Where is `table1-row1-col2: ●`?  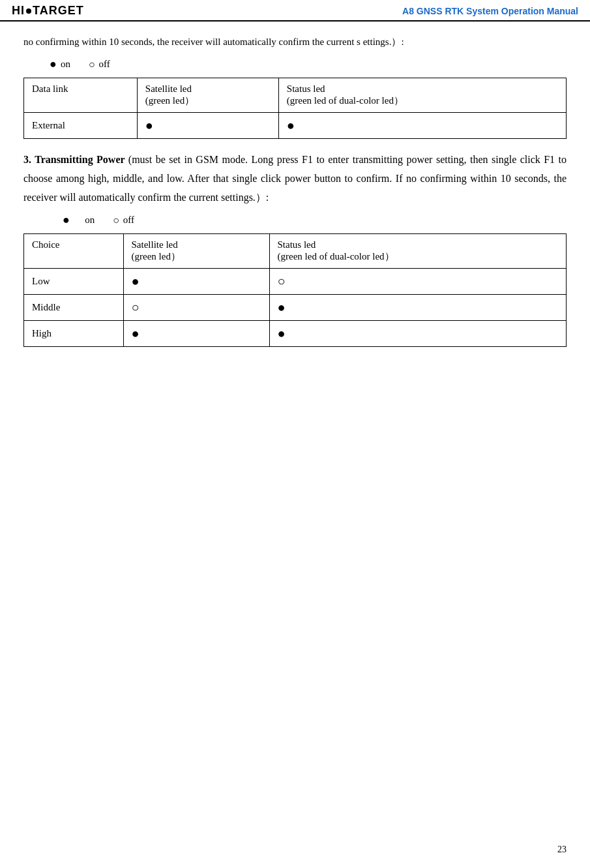 table1-row1-col2: ● is located at coordinates (207, 126).